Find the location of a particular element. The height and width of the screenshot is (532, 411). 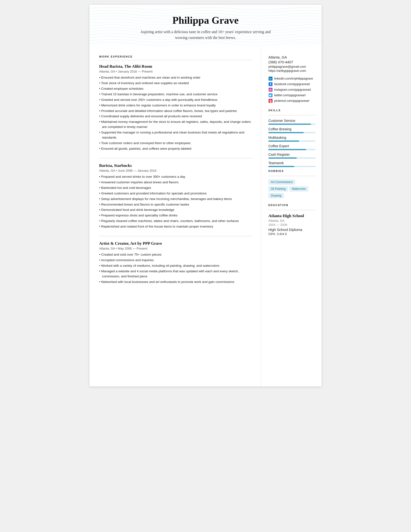

bullet-1-3: Greeted customers and provided informati… is located at coordinates (176, 193).